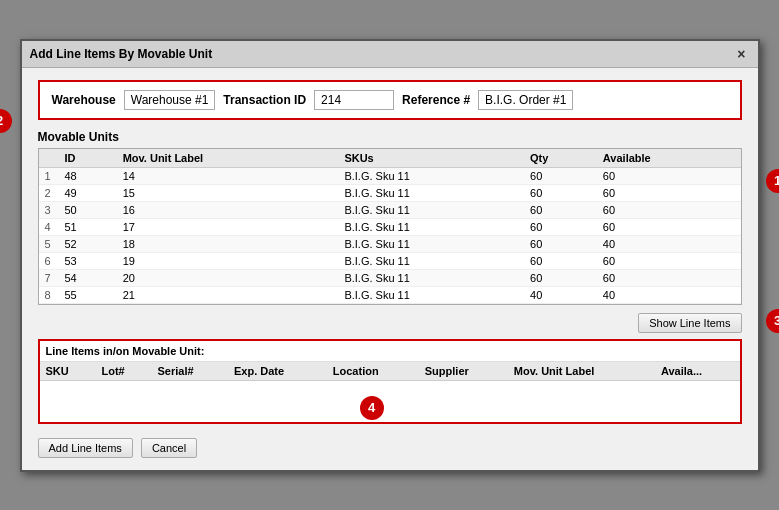 The height and width of the screenshot is (510, 779). Describe the element at coordinates (372, 408) in the screenshot. I see `annotation-4: 4` at that location.